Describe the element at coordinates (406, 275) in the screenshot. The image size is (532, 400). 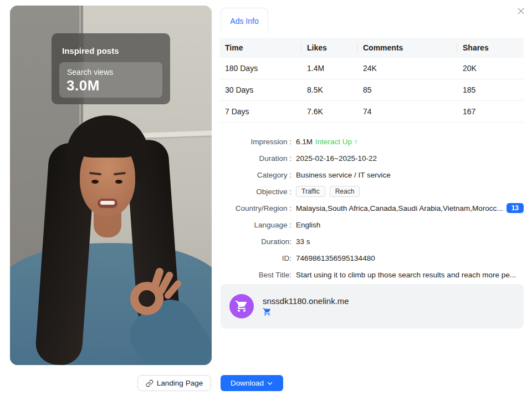
I see `best-title-value: Start using it to climb up those search …` at that location.